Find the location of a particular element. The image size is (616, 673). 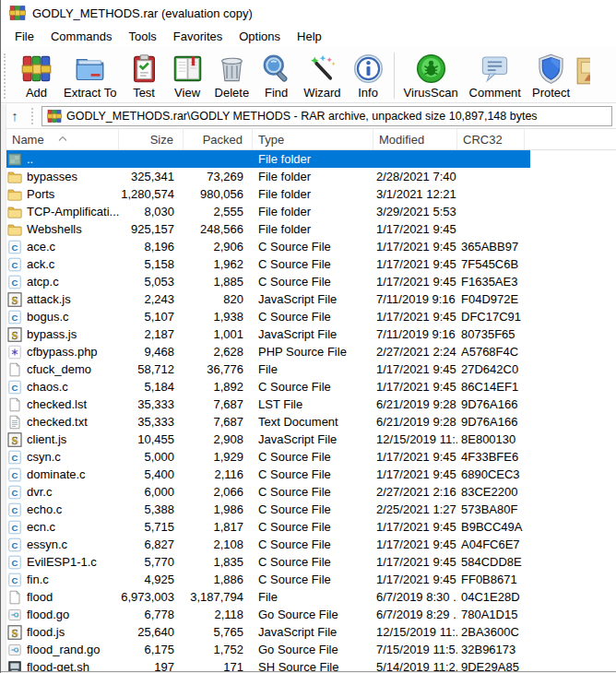

file-packed: 1,938 is located at coordinates (218, 317).